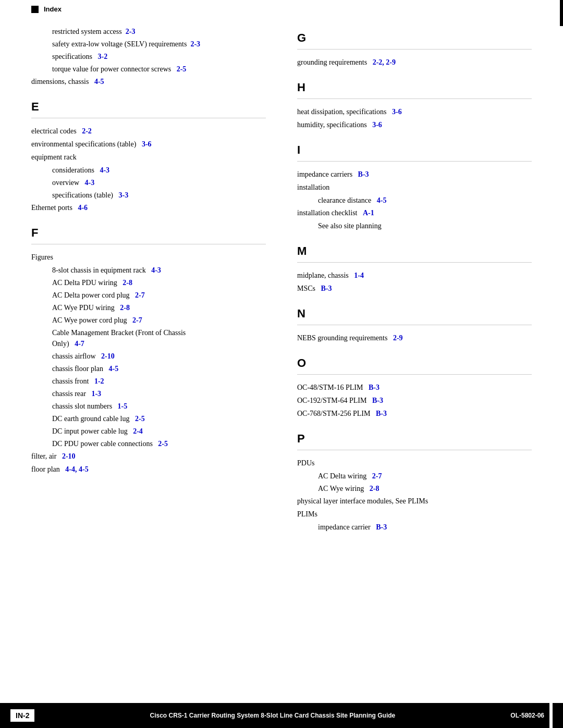  Describe the element at coordinates (414, 501) in the screenshot. I see `entry-plim-see: physical layer interface modules, See PL…` at that location.